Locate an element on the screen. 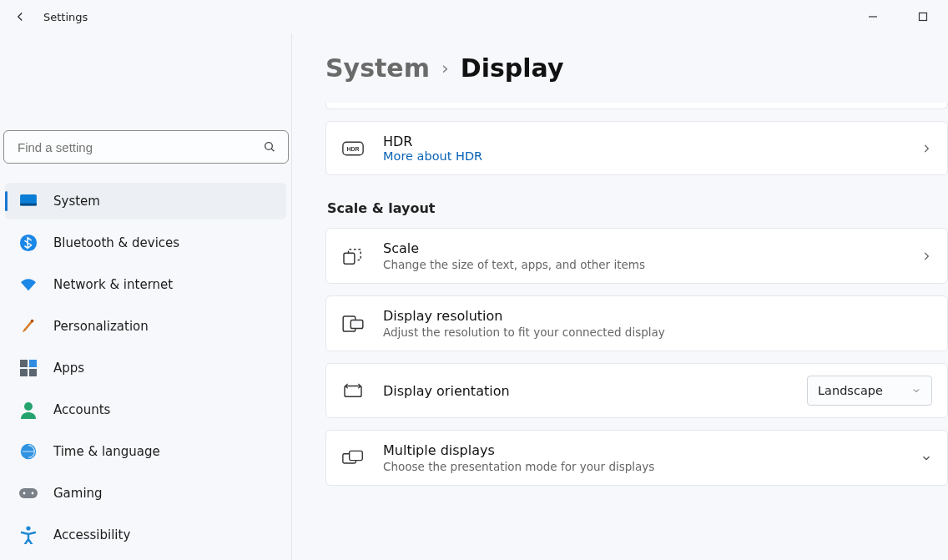  person-icon is located at coordinates (28, 410).